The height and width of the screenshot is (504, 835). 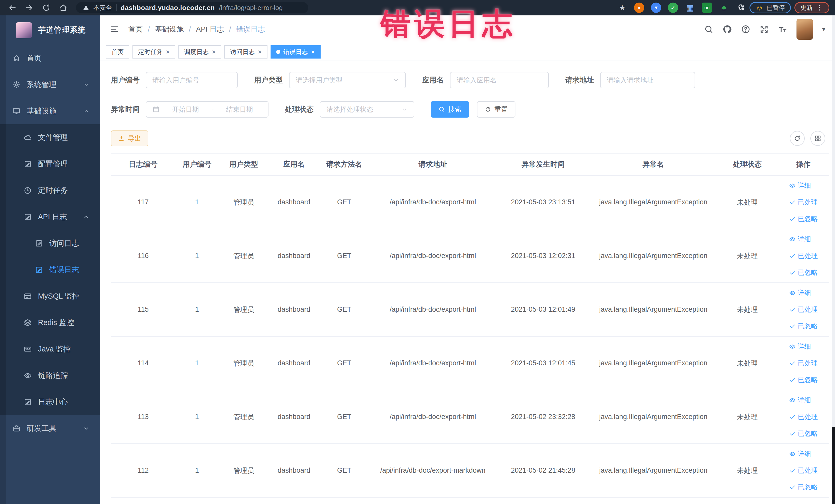 What do you see at coordinates (344, 80) in the screenshot?
I see `user-type-select-input` at bounding box center [344, 80].